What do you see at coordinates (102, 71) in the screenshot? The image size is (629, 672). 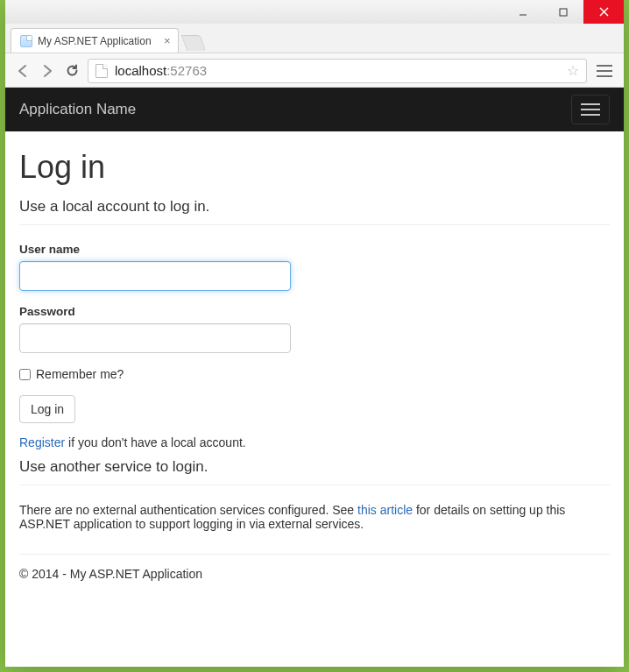 I see `page-icon` at bounding box center [102, 71].